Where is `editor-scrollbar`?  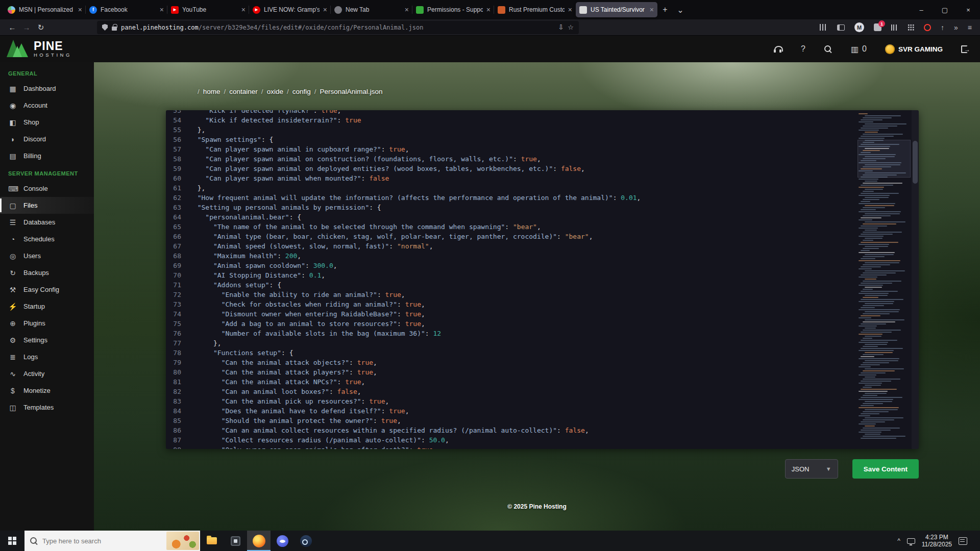 editor-scrollbar is located at coordinates (915, 280).